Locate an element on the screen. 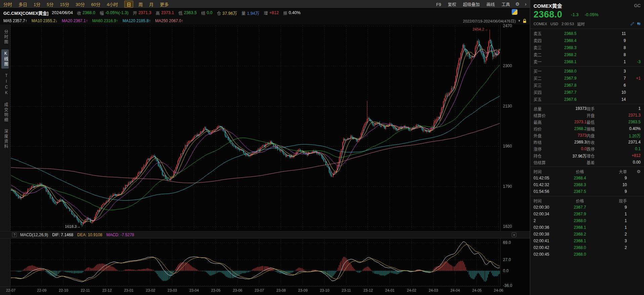 The height and width of the screenshot is (295, 644). ask-row-ask-4: 卖四2368.49 is located at coordinates (587, 40).